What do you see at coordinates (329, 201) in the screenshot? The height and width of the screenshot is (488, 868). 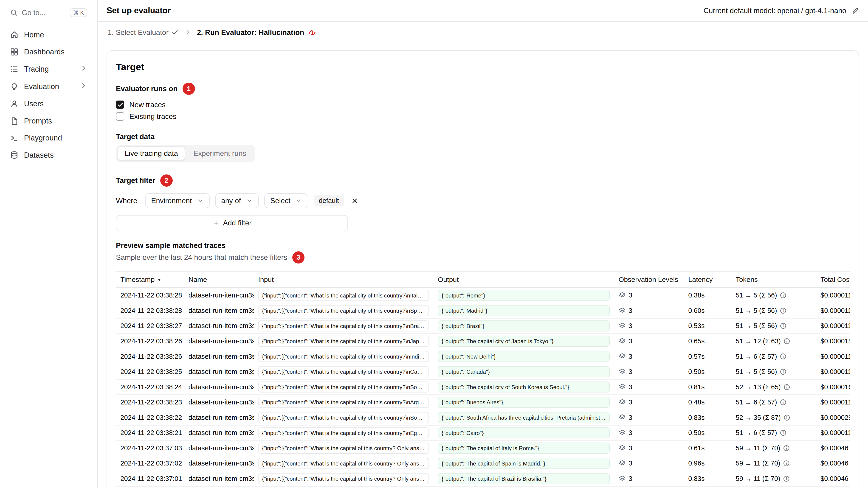 I see `filter-value-chip: default` at bounding box center [329, 201].